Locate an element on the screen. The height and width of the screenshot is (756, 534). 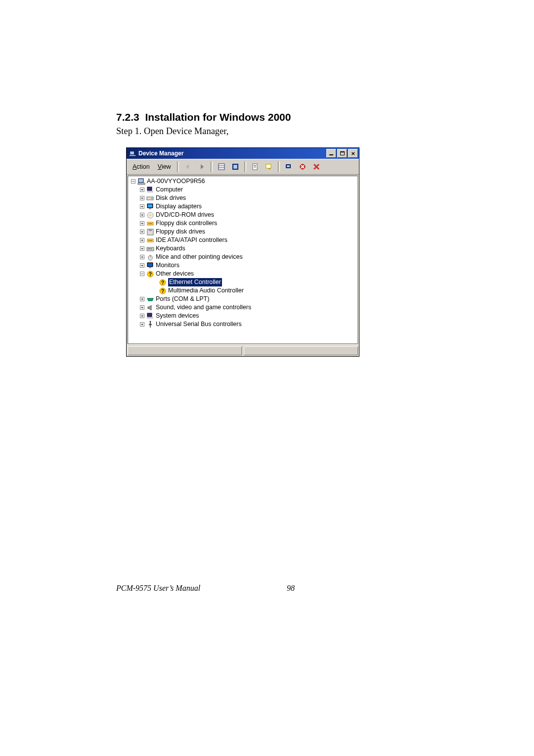
tree-item-disk-drives: + Disk drives is located at coordinates (243, 198).